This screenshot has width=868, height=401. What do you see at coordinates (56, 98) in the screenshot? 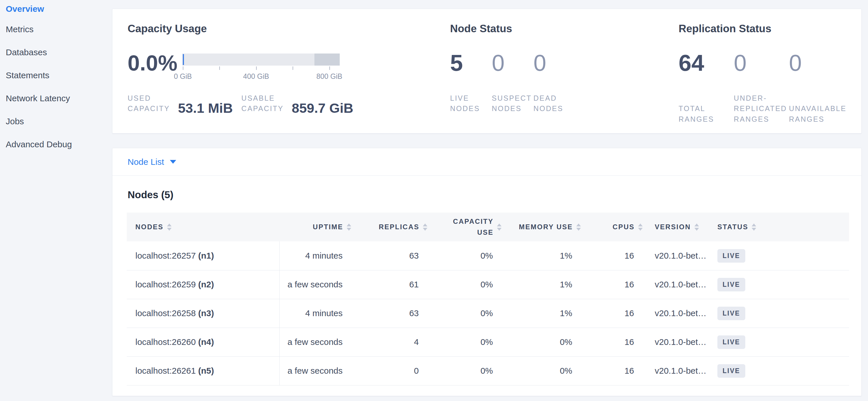
I see `sidebar-item-network-latency: Network Latency` at bounding box center [56, 98].